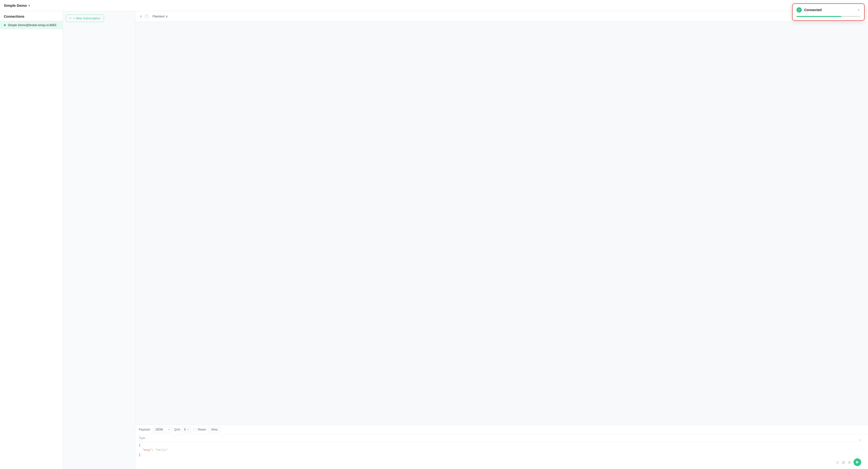 The image size is (868, 469). I want to click on connection-title-label: Simple Demo, so click(16, 5).